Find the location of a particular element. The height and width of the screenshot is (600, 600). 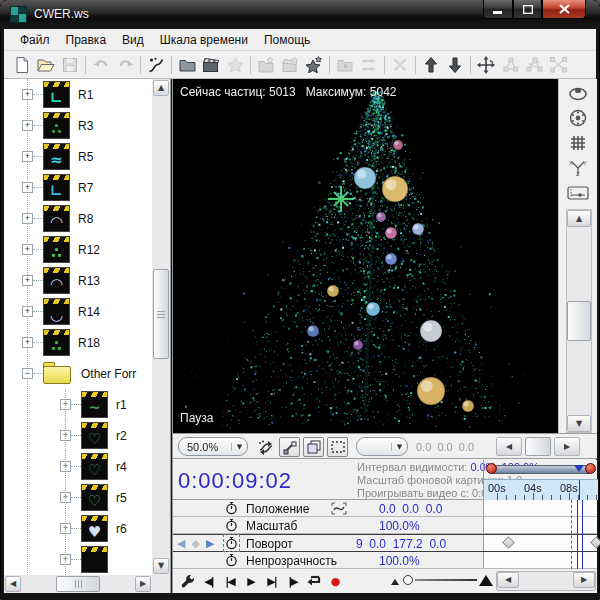

time-ruler: 00s04s08s is located at coordinates (541, 490).